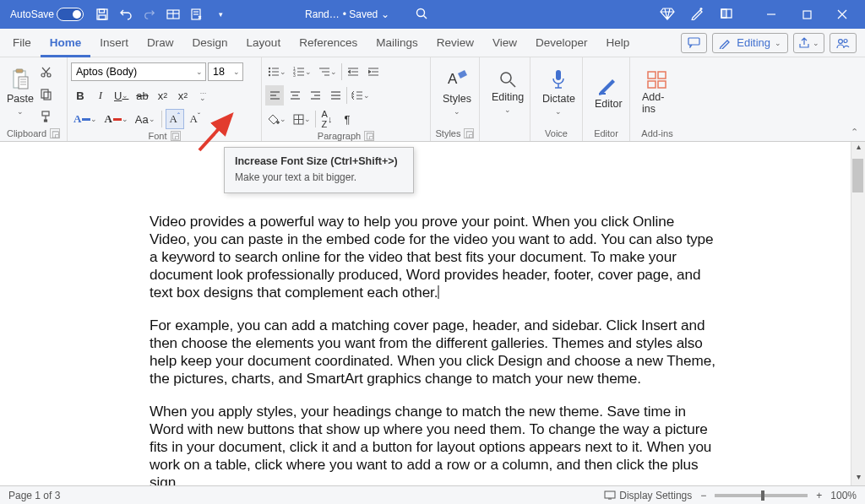 This screenshot has width=865, height=504. What do you see at coordinates (807, 14) in the screenshot?
I see `maximize-button` at bounding box center [807, 14].